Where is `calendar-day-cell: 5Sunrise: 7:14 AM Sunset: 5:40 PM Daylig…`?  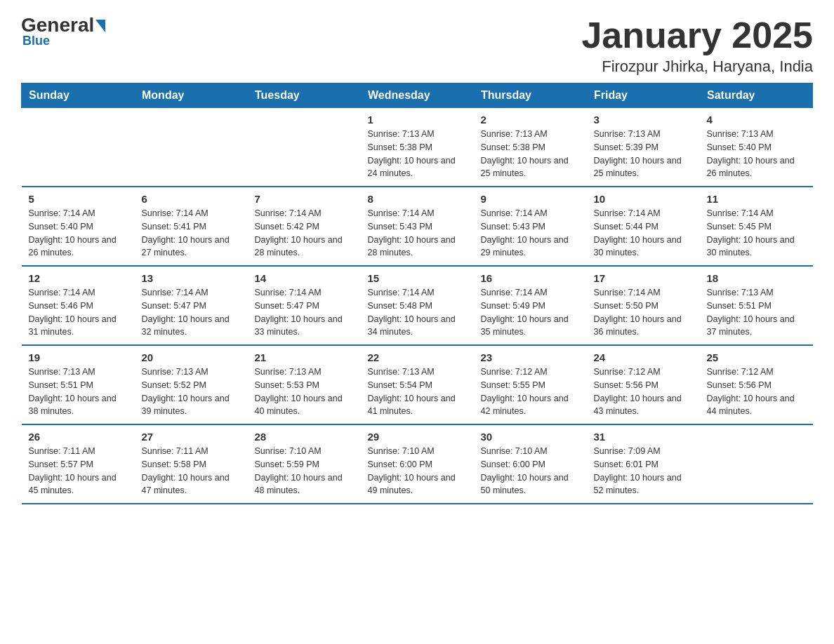
calendar-day-cell: 5Sunrise: 7:14 AM Sunset: 5:40 PM Daylig… is located at coordinates (79, 226).